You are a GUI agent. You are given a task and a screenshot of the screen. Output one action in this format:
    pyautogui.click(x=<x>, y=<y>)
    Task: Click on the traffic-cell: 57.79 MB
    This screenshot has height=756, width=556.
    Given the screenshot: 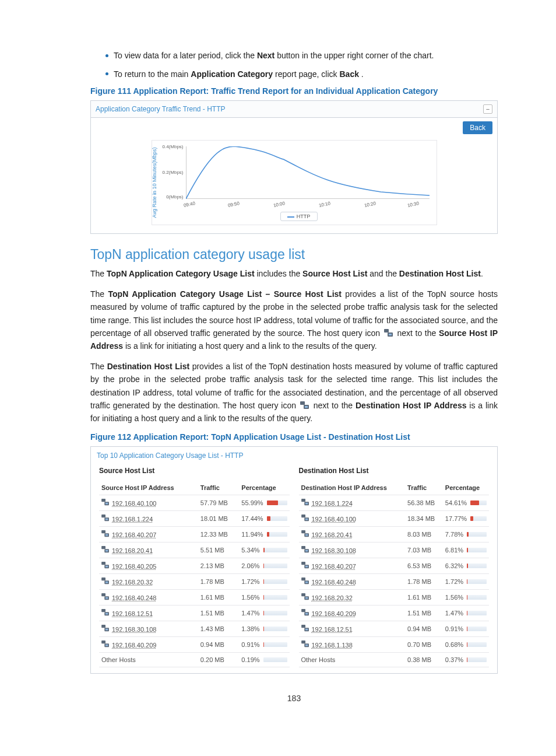 What is the action you would take?
    pyautogui.click(x=219, y=503)
    